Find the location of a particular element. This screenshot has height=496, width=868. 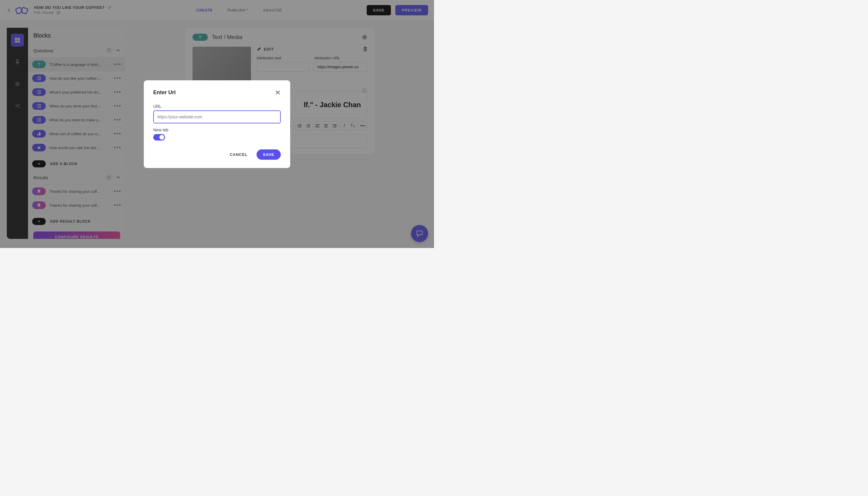

close-icon: ✕ is located at coordinates (278, 93).